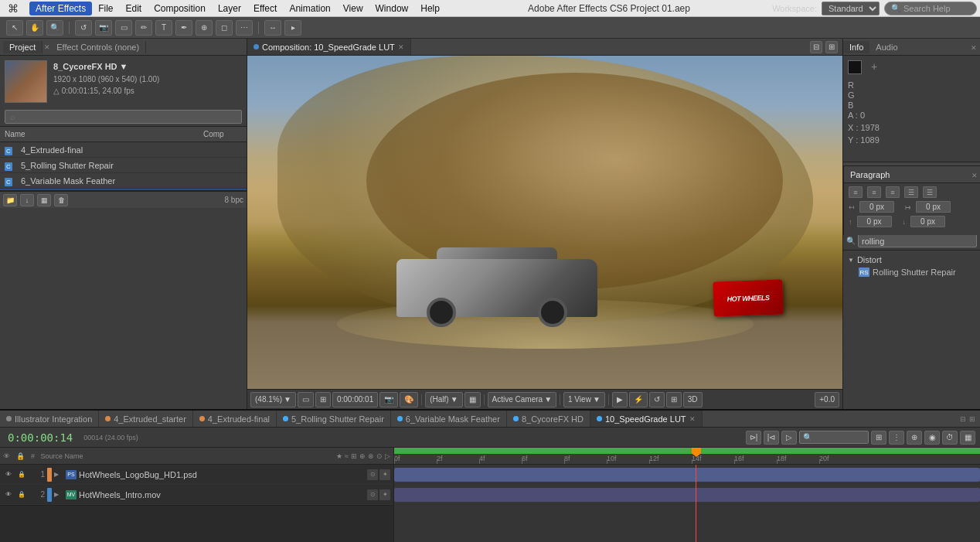 This screenshot has height=542, width=980. I want to click on tl-btn-9: ▦, so click(968, 438).